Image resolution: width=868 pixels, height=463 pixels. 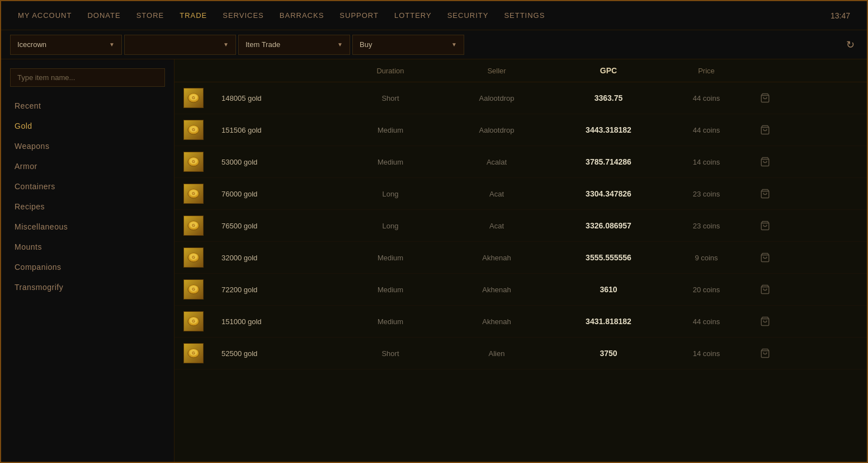 I want to click on table-row: G 148005 goldShortAalootdrop3363.7544 co…, so click(x=521, y=99).